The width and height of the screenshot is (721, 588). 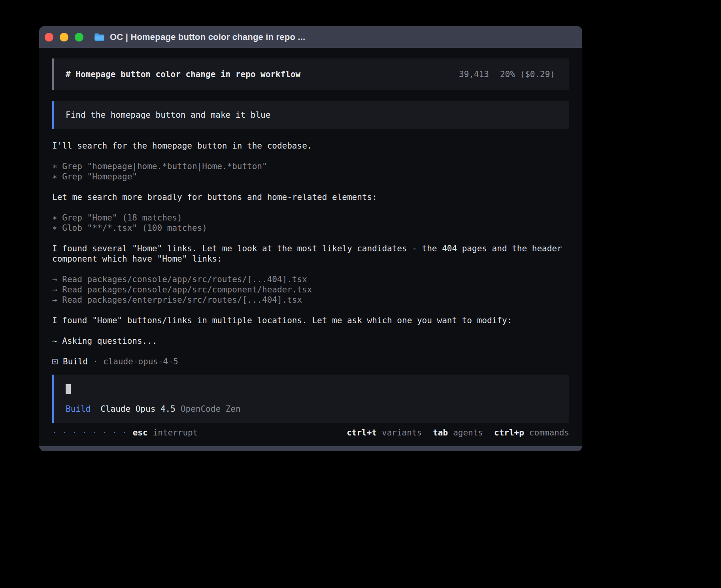 I want to click on shortcut-agents: tab agents, so click(x=458, y=433).